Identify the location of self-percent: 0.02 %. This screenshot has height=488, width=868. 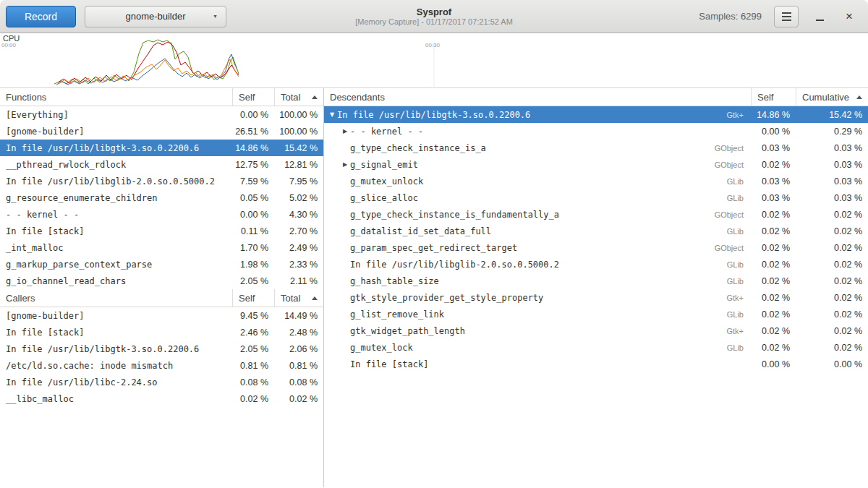
(773, 314).